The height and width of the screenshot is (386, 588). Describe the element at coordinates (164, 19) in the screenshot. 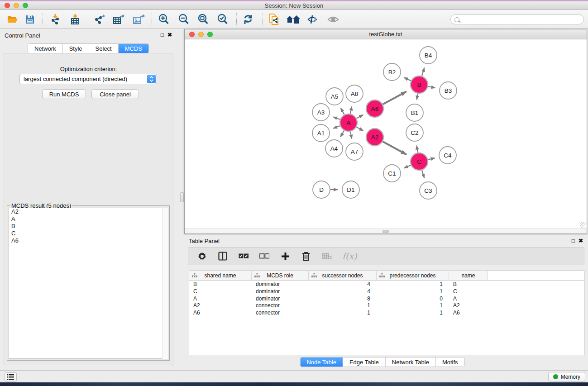

I see `zoom-in-button` at that location.